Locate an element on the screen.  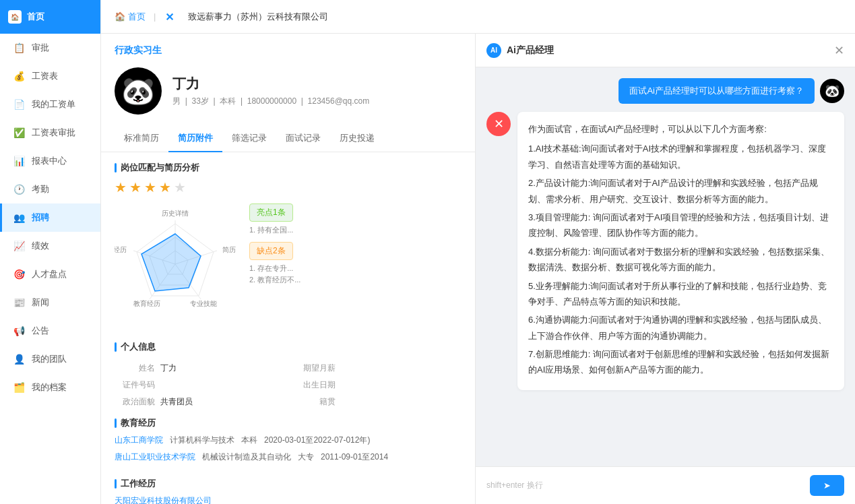
avatar-icon: 🐼 is located at coordinates (138, 92).